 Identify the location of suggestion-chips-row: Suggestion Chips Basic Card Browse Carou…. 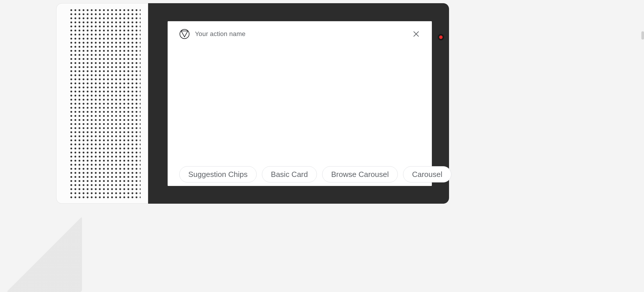
(300, 174).